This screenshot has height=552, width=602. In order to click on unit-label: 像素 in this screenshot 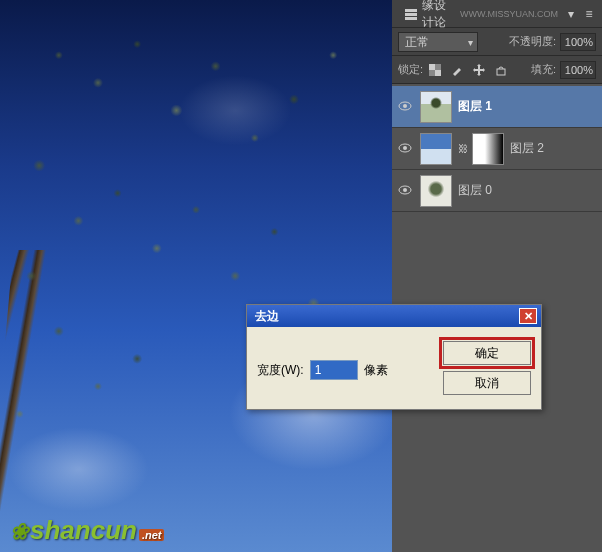, I will do `click(376, 370)`.